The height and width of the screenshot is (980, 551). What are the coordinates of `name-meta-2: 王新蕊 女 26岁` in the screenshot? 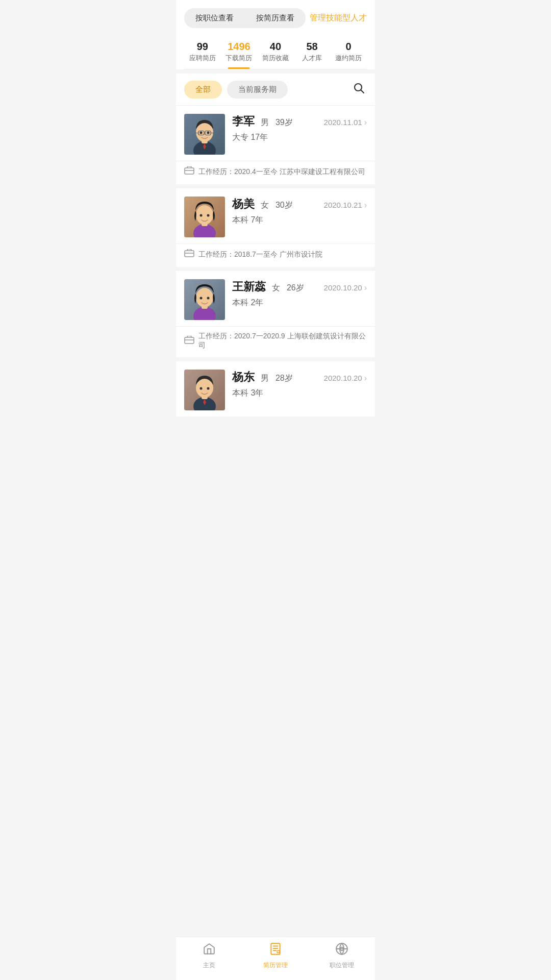 It's located at (268, 287).